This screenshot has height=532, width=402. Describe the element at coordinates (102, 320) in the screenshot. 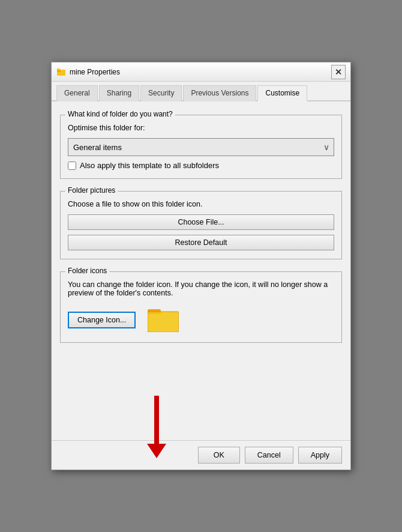

I see `change-icon-button: Change Icon...` at that location.